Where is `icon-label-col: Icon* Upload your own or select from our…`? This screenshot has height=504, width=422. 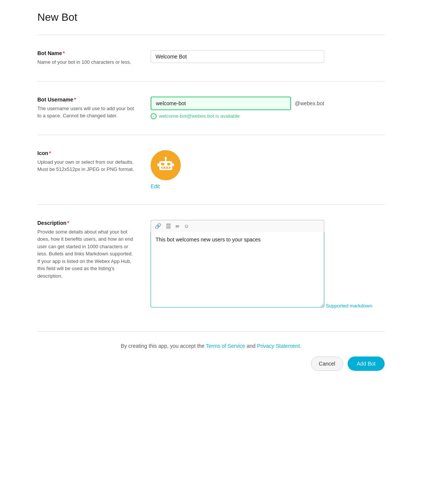 icon-label-col: Icon* Upload your own or select from our… is located at coordinates (94, 170).